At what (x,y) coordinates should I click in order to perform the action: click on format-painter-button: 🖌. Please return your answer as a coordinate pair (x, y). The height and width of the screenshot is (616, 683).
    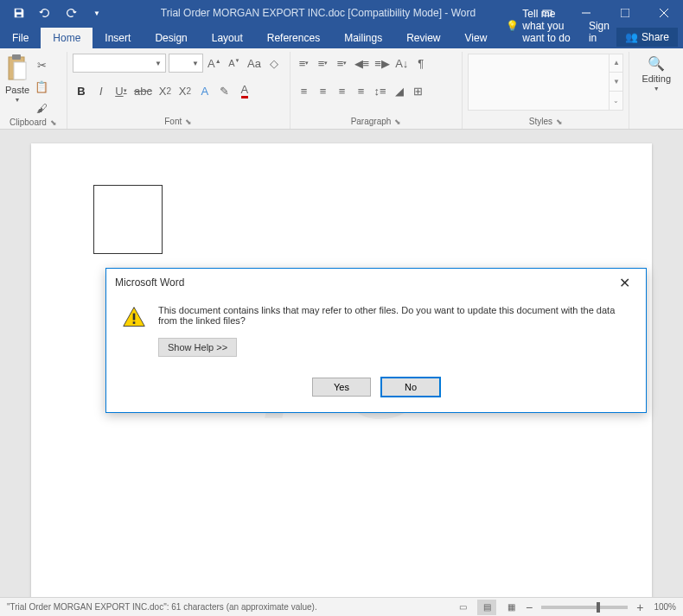
    Looking at the image, I should click on (41, 108).